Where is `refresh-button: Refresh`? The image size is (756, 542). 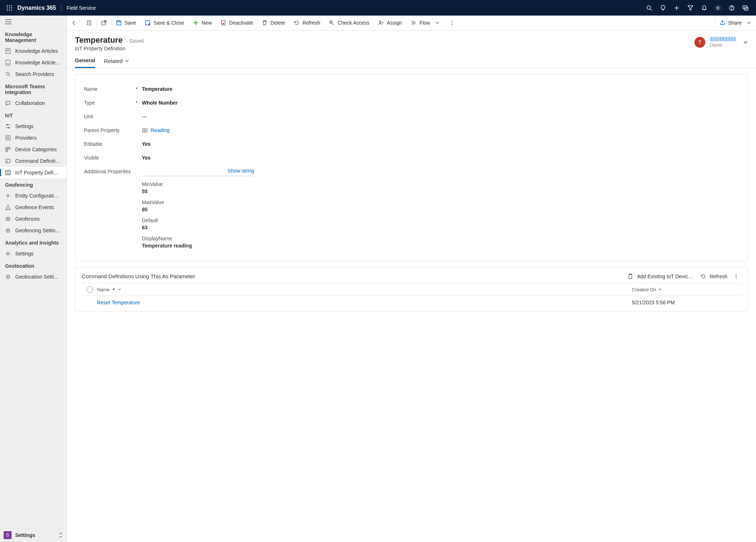
refresh-button: Refresh is located at coordinates (307, 23).